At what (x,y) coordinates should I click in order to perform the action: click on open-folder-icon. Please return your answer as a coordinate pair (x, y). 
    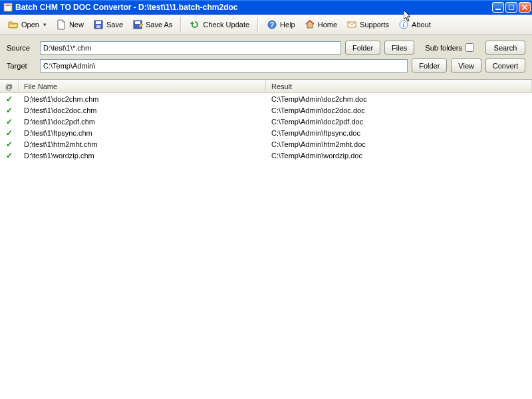
    Looking at the image, I should click on (13, 25).